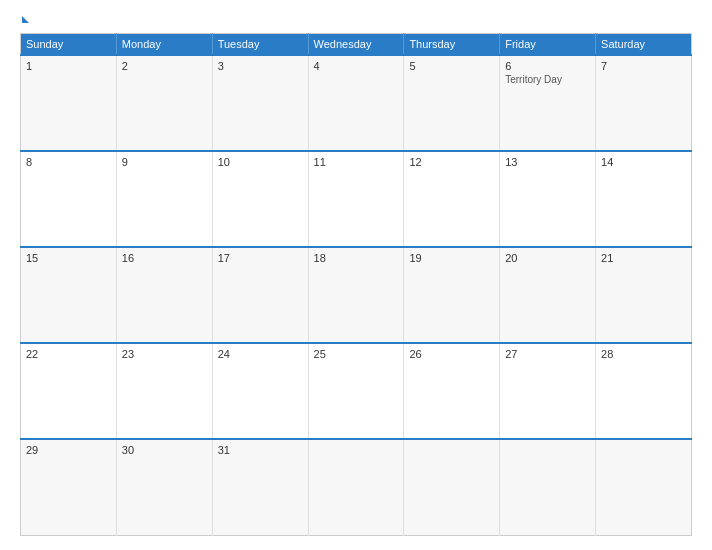  What do you see at coordinates (356, 103) in the screenshot?
I see `calendar-cell: 4` at bounding box center [356, 103].